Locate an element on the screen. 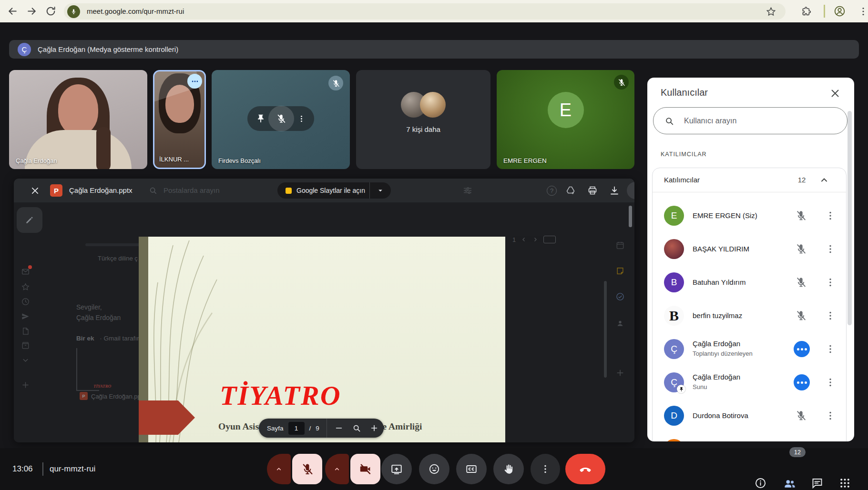 The width and height of the screenshot is (868, 490). video-tile-ilknur: İLKNUR ... is located at coordinates (179, 120).